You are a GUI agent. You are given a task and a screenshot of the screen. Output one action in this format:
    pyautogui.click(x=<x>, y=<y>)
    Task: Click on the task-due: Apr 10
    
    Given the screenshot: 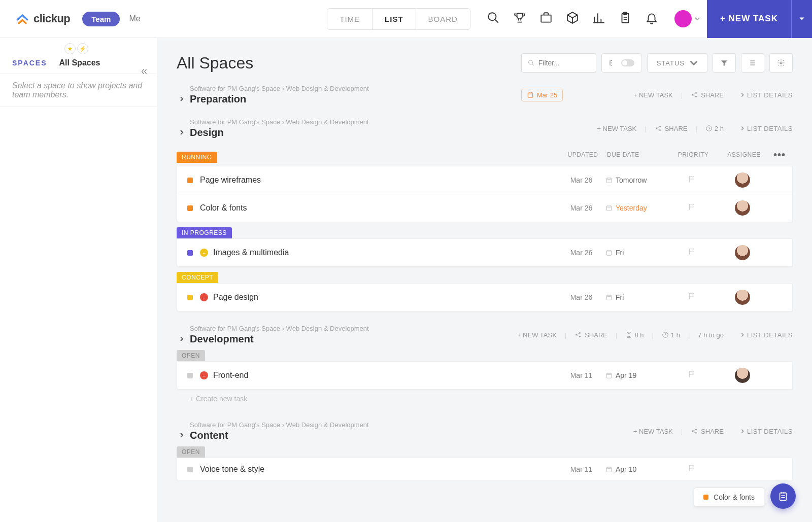 What is the action you would take?
    pyautogui.click(x=636, y=469)
    